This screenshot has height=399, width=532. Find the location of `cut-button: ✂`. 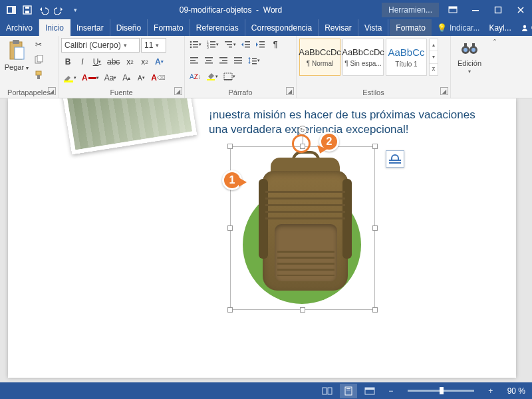

cut-button: ✂ is located at coordinates (39, 45).